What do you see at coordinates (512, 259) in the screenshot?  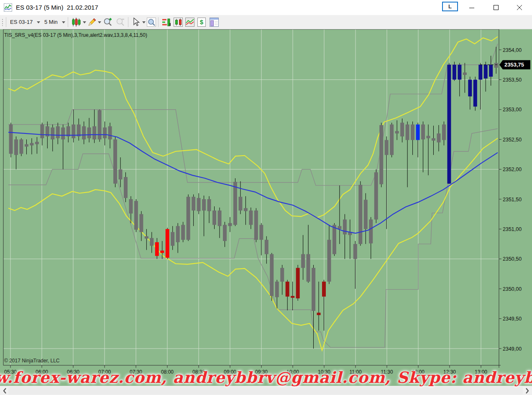 I see `price-axis-label: 2350,50` at bounding box center [512, 259].